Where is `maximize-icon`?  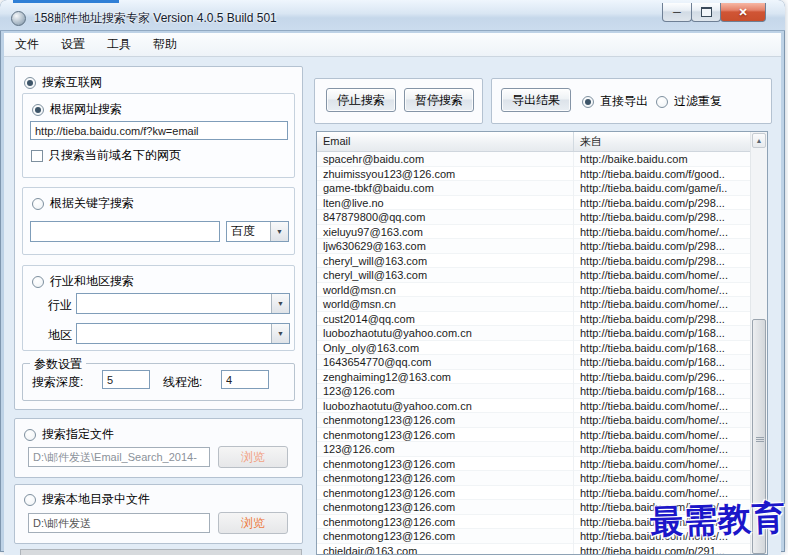
maximize-icon is located at coordinates (706, 12).